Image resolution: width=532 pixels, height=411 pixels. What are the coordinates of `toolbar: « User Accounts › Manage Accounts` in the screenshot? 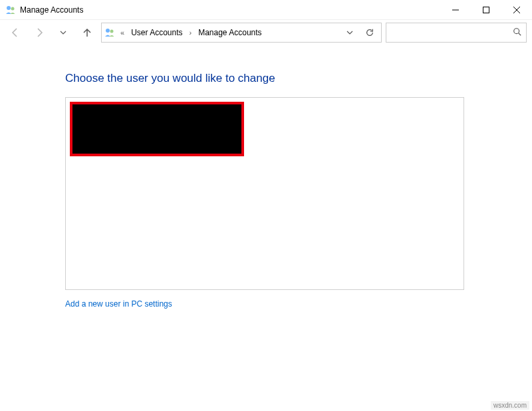 It's located at (266, 33).